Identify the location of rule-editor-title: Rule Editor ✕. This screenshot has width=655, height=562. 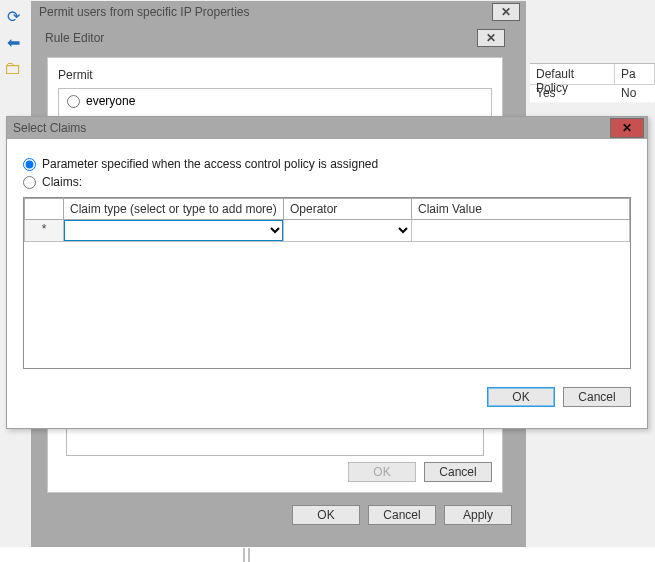
(275, 40).